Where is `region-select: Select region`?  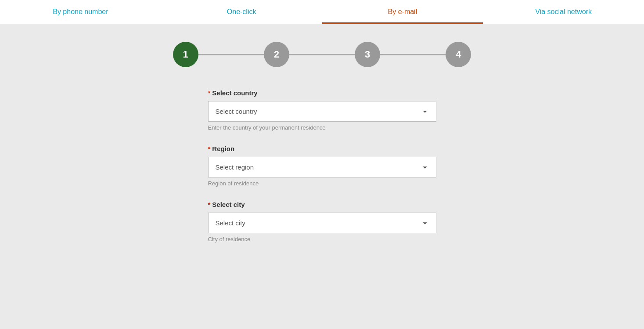
region-select: Select region is located at coordinates (322, 167).